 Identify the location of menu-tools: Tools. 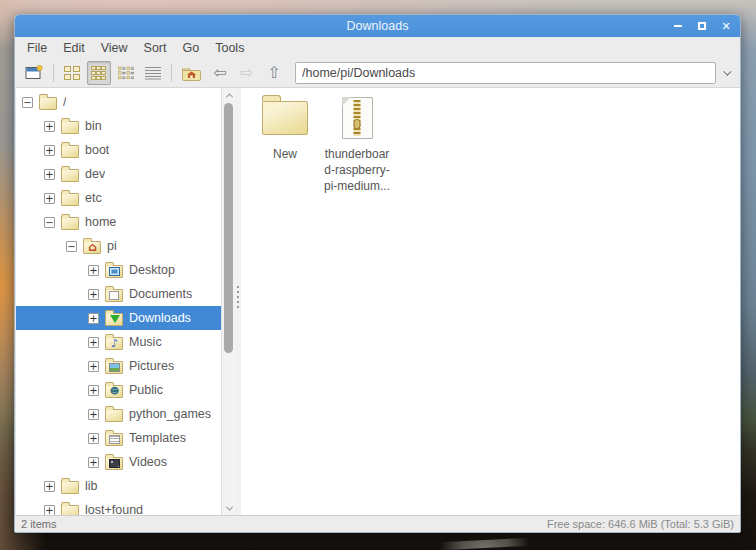
(230, 48).